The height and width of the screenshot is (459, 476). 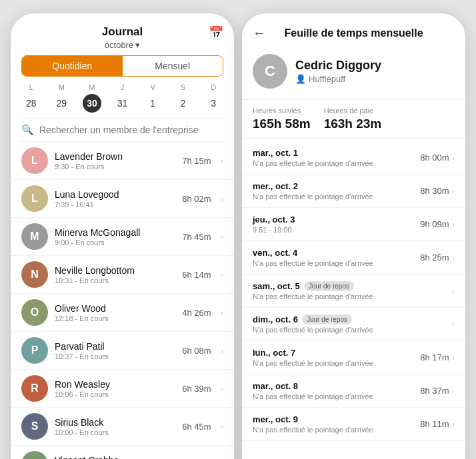 I want to click on time-entry: ven., oct. 4 N'a pas effectué le pointag…, so click(x=353, y=258).